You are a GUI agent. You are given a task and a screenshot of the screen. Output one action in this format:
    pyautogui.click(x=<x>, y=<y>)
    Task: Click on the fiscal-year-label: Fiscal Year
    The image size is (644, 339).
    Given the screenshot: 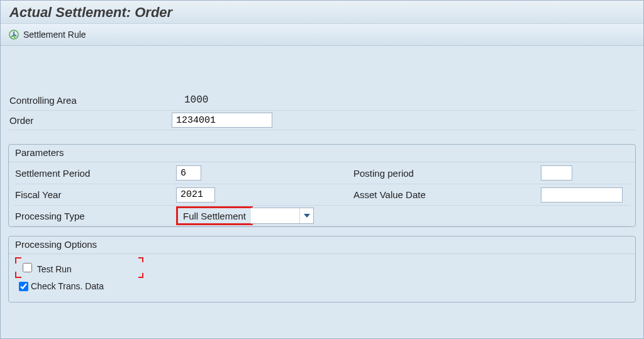 What is the action you would take?
    pyautogui.click(x=95, y=195)
    